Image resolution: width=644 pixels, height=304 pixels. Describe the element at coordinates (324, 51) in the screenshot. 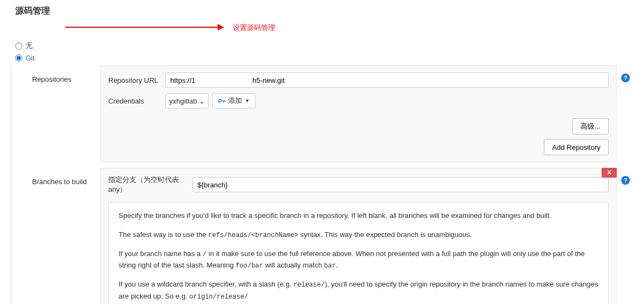

I see `scm-radio-group: 无 Git` at that location.